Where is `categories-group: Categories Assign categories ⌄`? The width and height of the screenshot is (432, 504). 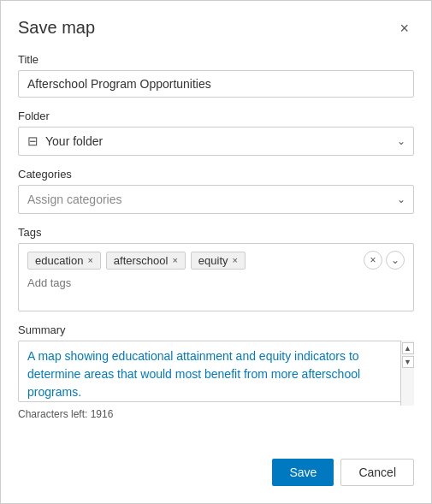 categories-group: Categories Assign categories ⌄ is located at coordinates (216, 191).